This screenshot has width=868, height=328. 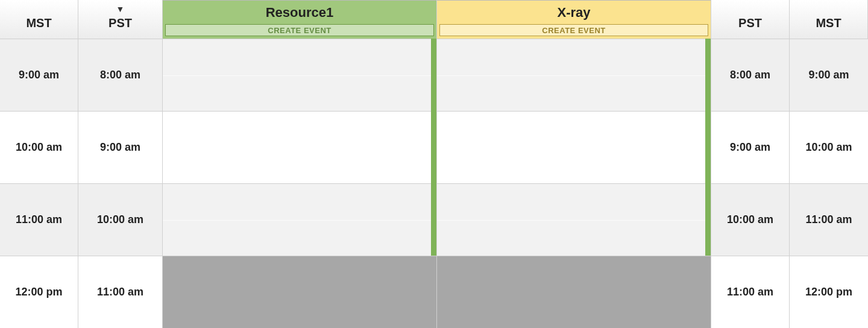 I want to click on resource-title: X-ray, so click(x=574, y=12).